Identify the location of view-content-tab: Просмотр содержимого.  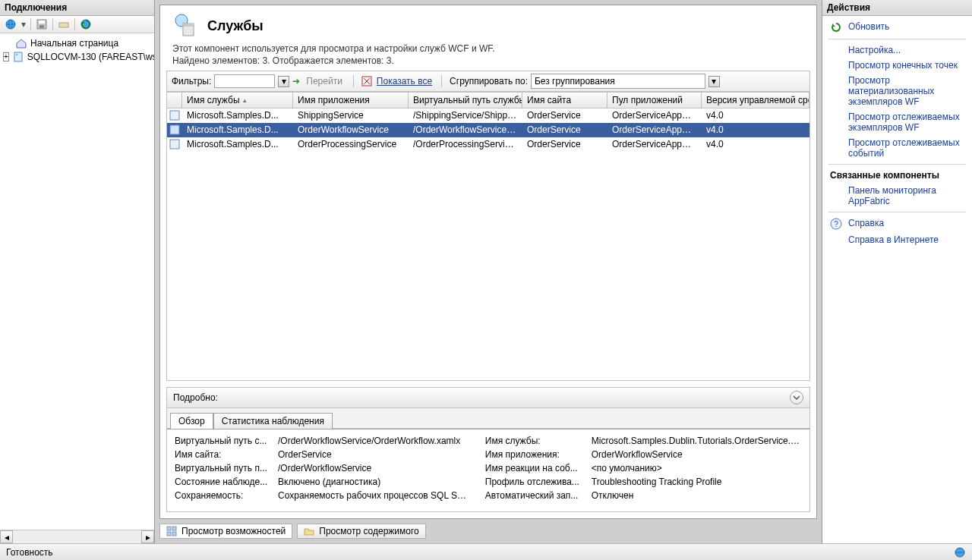
(361, 531).